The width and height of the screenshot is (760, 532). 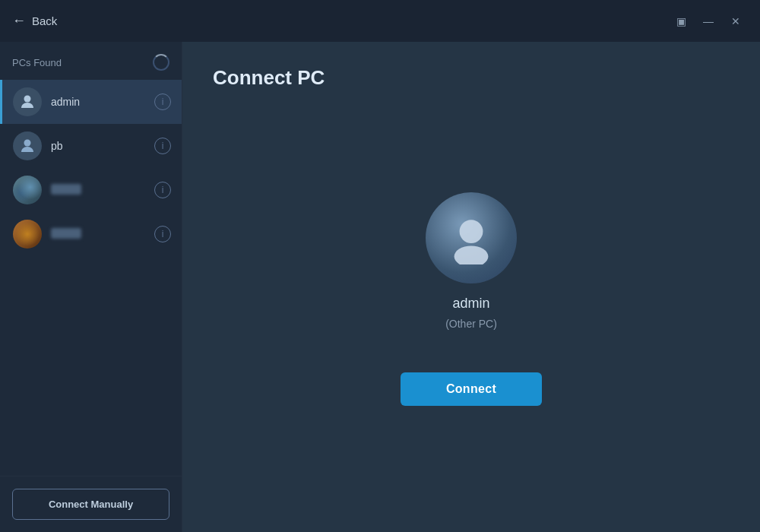 I want to click on connect-manually-button: Connect Manually, so click(x=91, y=505).